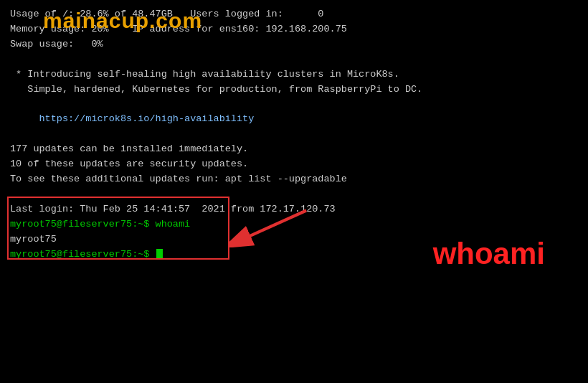  I want to click on terminal-line-10: 177 updates can be installed immediately…, so click(294, 149).